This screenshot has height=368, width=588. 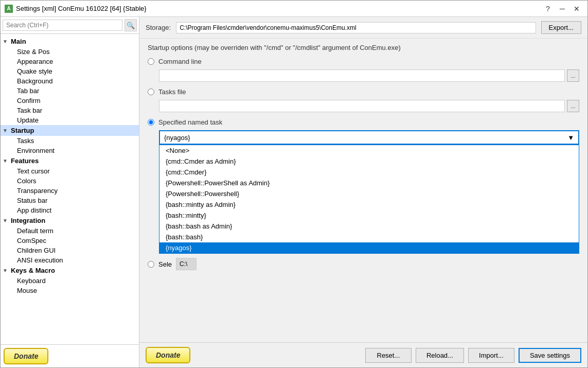 What do you see at coordinates (70, 171) in the screenshot?
I see `sidebar-item-text-cursor: Text cursor` at bounding box center [70, 171].